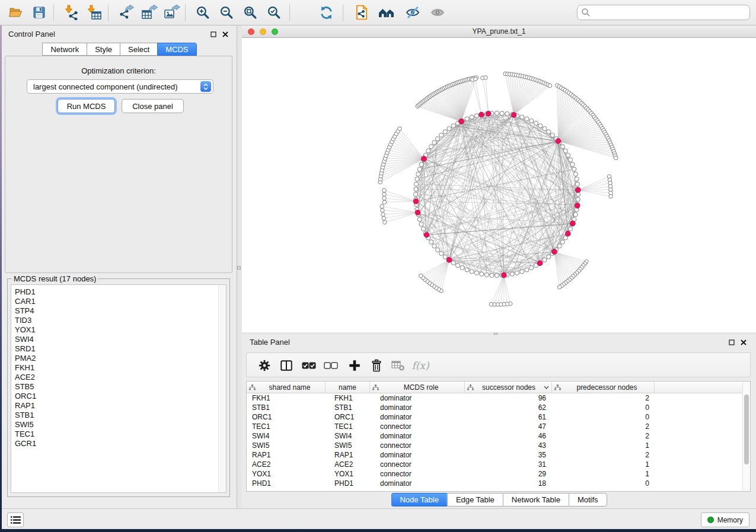 This screenshot has height=532, width=756. Describe the element at coordinates (127, 12) in the screenshot. I see `export-network-button` at that location.